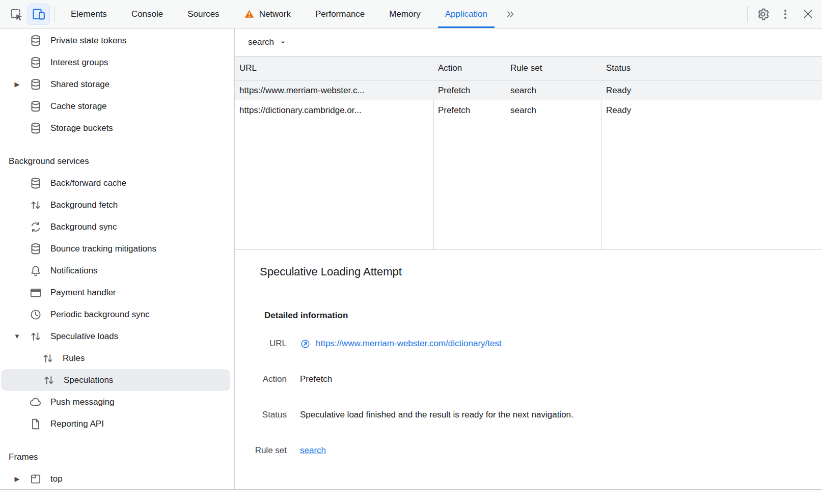  What do you see at coordinates (83, 402) in the screenshot?
I see `sidebar-item-label: Push messaging` at bounding box center [83, 402].